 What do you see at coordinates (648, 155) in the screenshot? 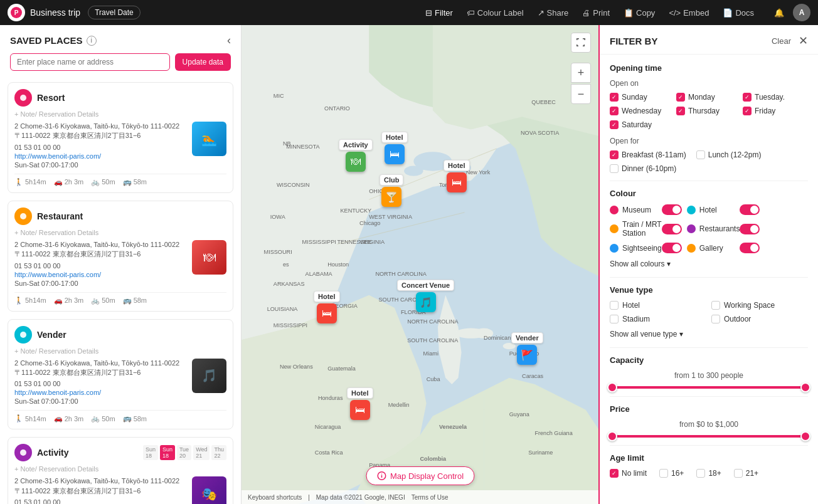
I see `breakfast-check: ✓ Breakfast (8-11am)` at bounding box center [648, 155].